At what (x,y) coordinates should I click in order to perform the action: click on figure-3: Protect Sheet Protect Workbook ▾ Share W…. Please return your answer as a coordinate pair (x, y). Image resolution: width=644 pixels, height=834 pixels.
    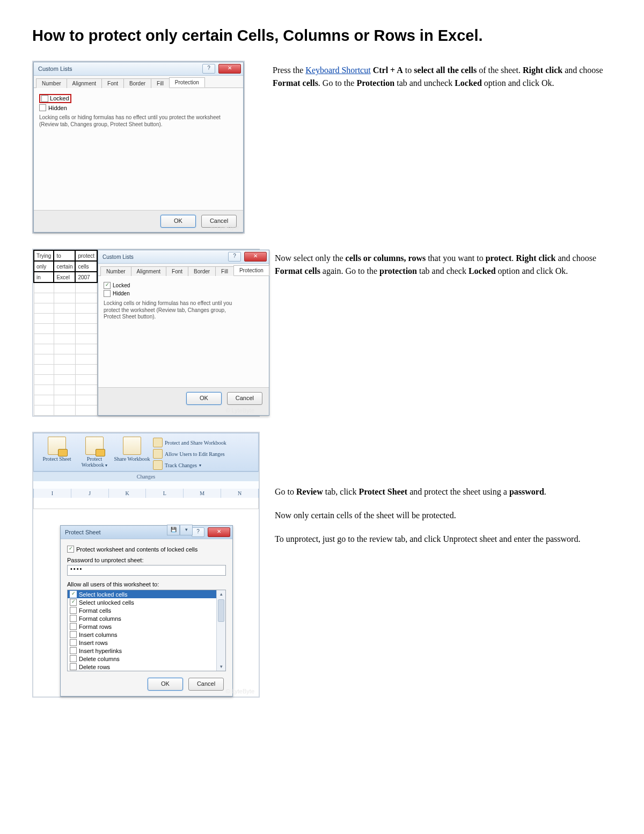
    Looking at the image, I should click on (146, 565).